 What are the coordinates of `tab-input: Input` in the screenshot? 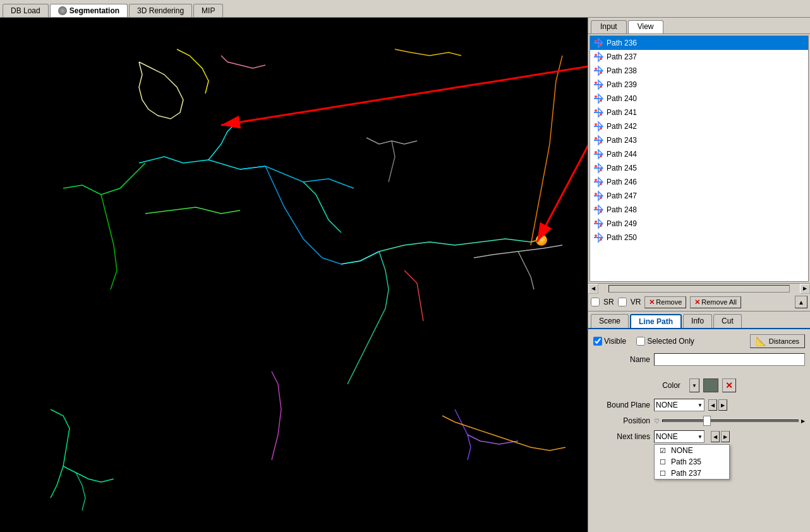 It's located at (609, 27).